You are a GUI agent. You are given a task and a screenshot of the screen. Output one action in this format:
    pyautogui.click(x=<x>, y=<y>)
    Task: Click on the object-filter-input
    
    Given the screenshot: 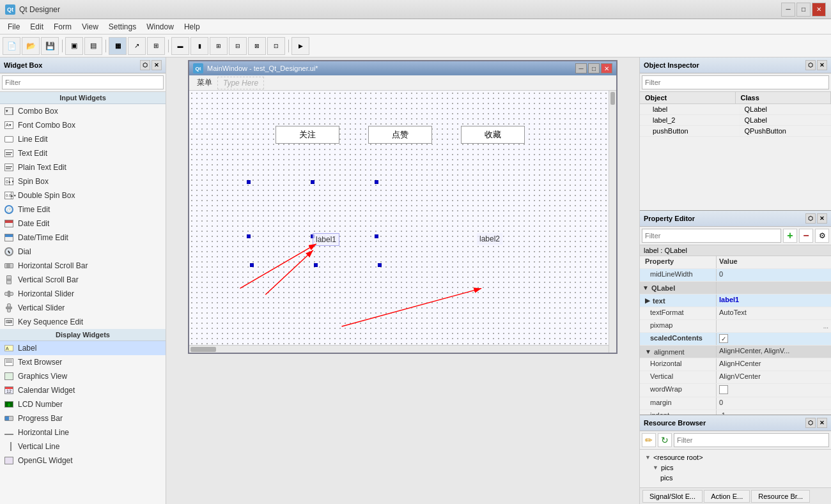 What is the action you would take?
    pyautogui.click(x=735, y=82)
    